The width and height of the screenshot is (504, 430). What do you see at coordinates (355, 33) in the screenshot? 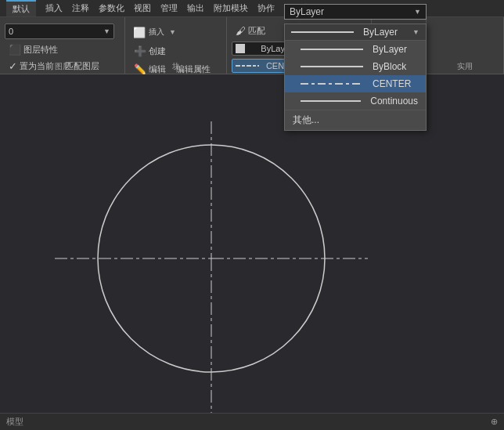
I see `dropdown-item-bylayer-header: ByLayer ▼` at bounding box center [355, 33].